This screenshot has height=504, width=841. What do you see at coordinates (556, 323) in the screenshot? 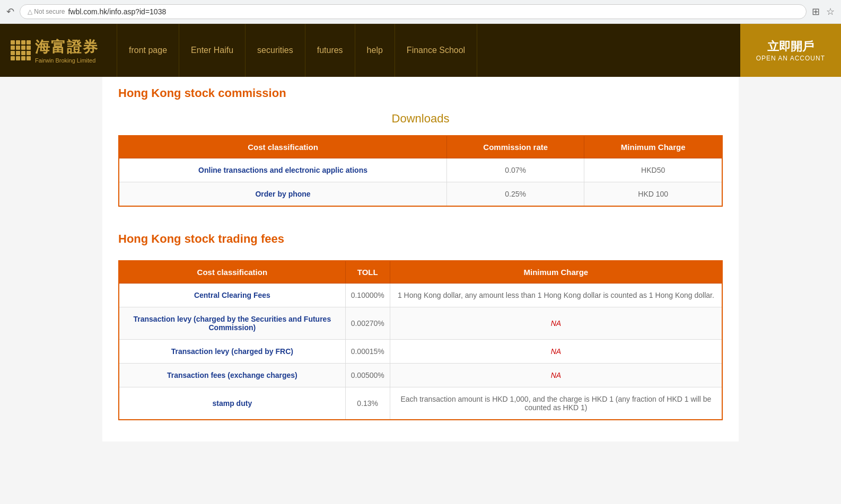
I see `trading-row1-minimum: NA` at bounding box center [556, 323].